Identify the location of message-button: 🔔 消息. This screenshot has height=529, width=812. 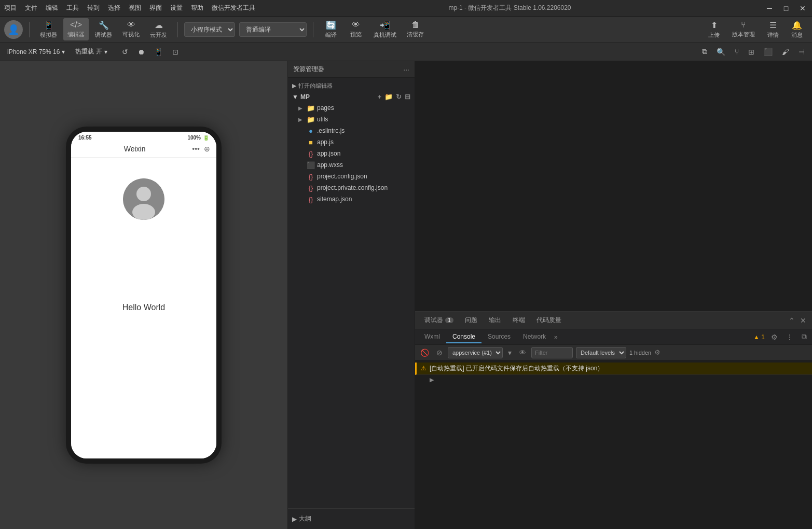
(797, 30).